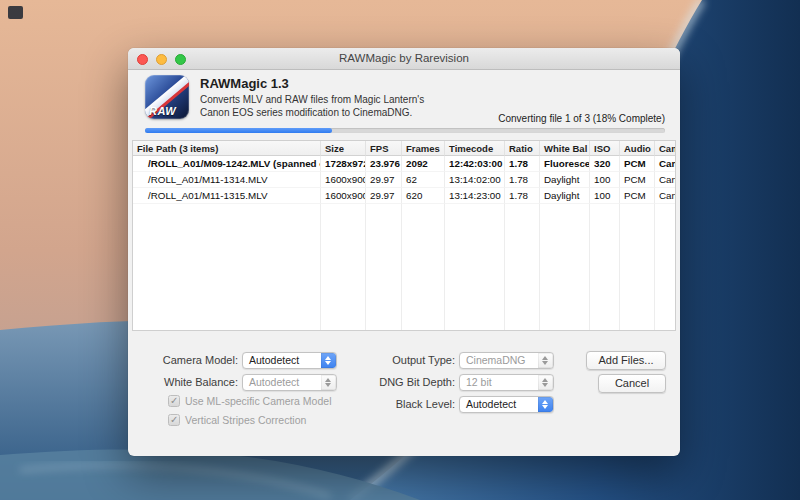  I want to click on add-files-button: Add Files..., so click(626, 360).